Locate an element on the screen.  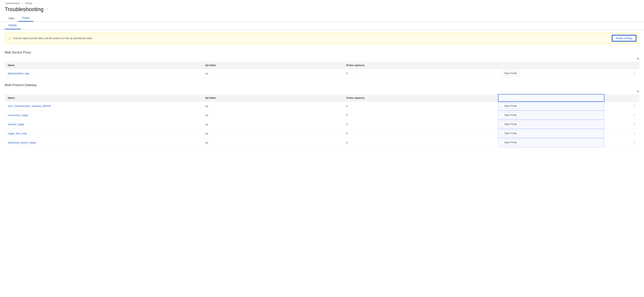
top-tabs: Main Probe is located at coordinates (322, 18).